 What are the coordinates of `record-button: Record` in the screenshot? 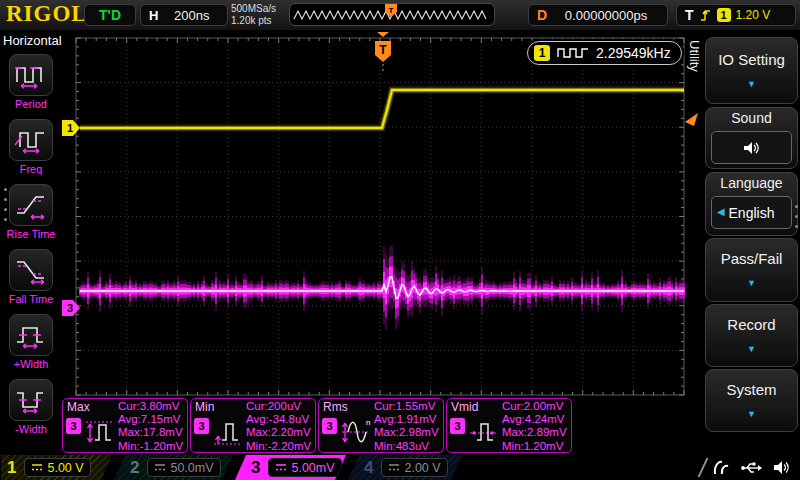 It's located at (752, 336).